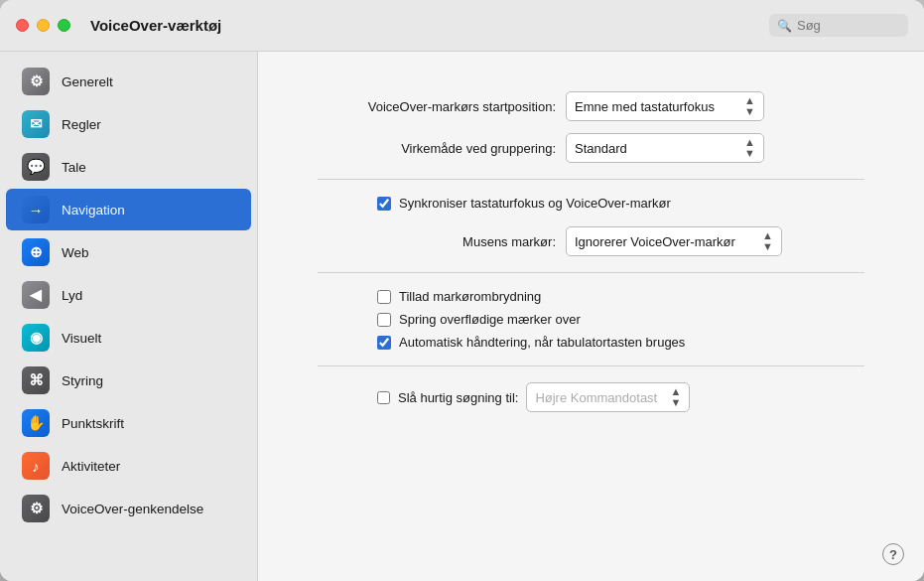  What do you see at coordinates (490, 320) in the screenshot?
I see `spring-label: Spring overflødige mærker over` at bounding box center [490, 320].